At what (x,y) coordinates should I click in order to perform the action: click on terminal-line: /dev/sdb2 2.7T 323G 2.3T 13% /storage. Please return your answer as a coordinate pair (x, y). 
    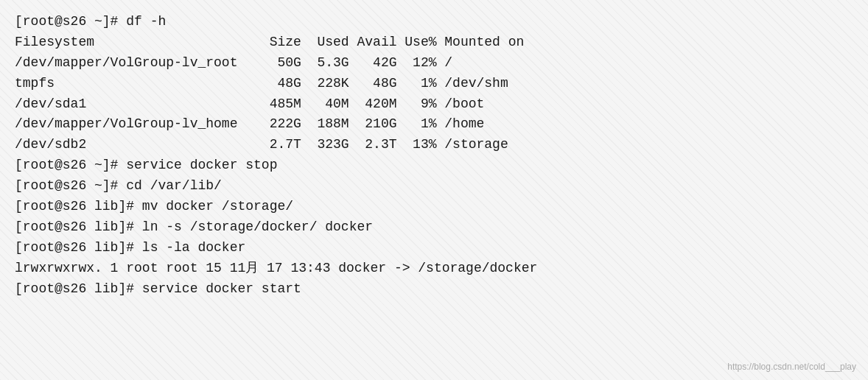
    Looking at the image, I should click on (434, 145).